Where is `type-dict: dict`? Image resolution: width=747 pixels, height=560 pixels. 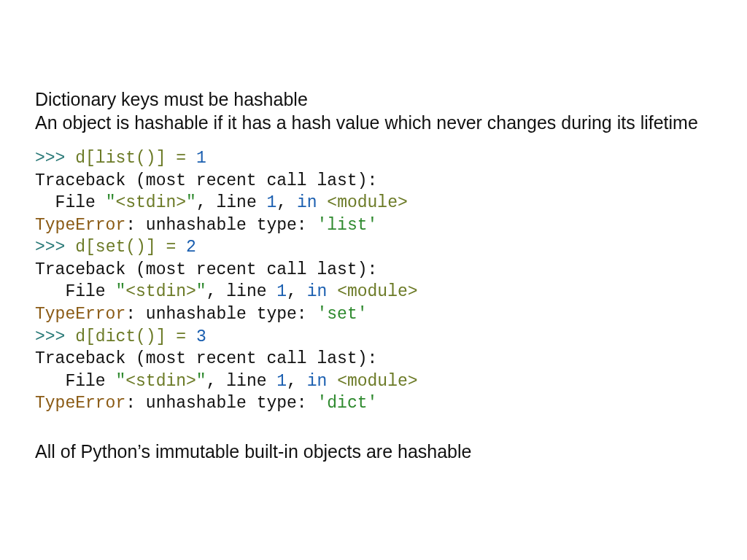 type-dict: dict is located at coordinates (347, 403).